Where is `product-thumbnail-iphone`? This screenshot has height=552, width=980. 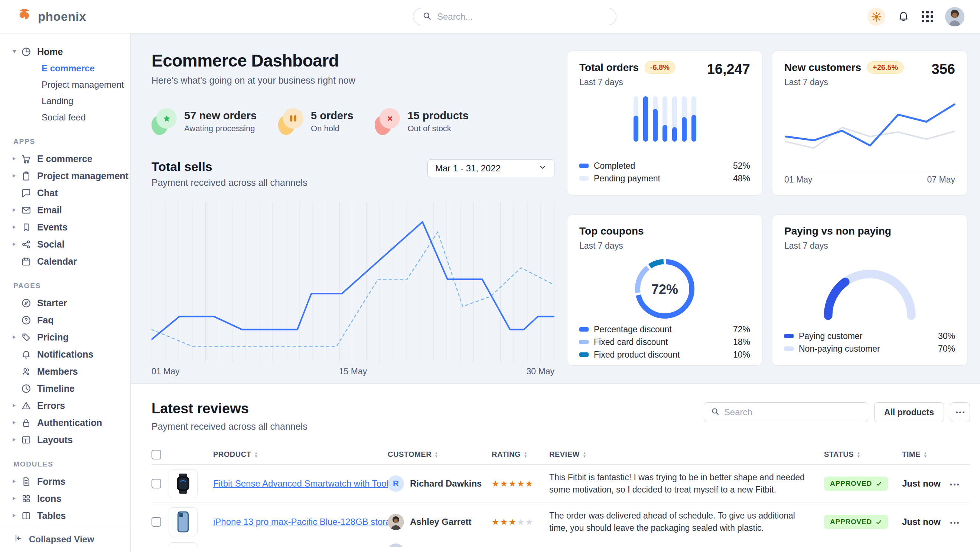
product-thumbnail-iphone is located at coordinates (183, 522).